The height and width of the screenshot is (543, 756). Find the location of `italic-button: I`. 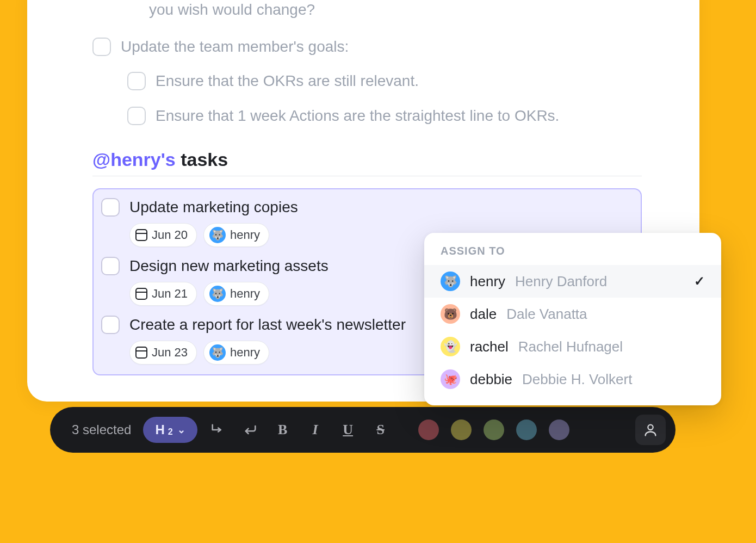

italic-button: I is located at coordinates (315, 430).